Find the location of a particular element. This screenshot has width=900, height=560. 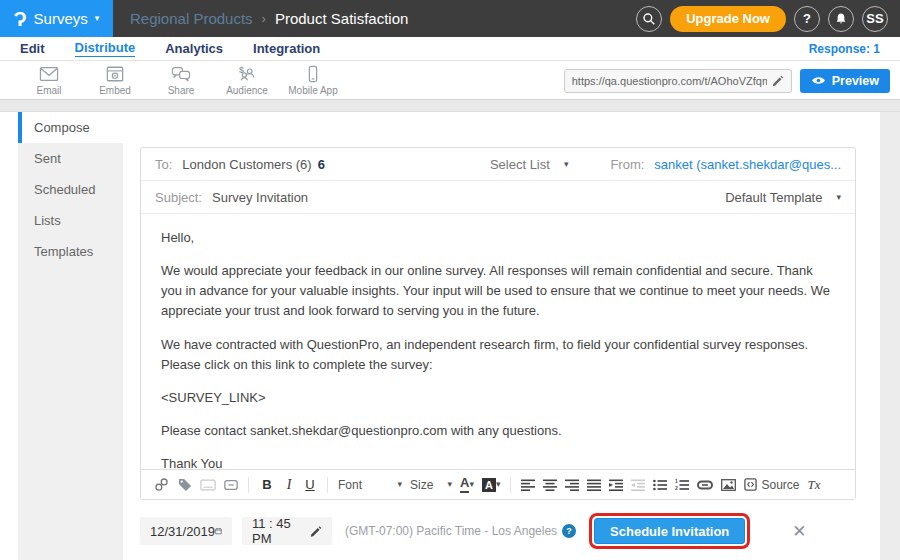

align-right-icon is located at coordinates (572, 485).